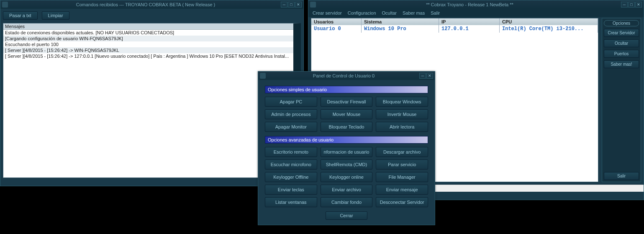  Describe the element at coordinates (621, 23) in the screenshot. I see `opciones-title: Opciones` at that location.